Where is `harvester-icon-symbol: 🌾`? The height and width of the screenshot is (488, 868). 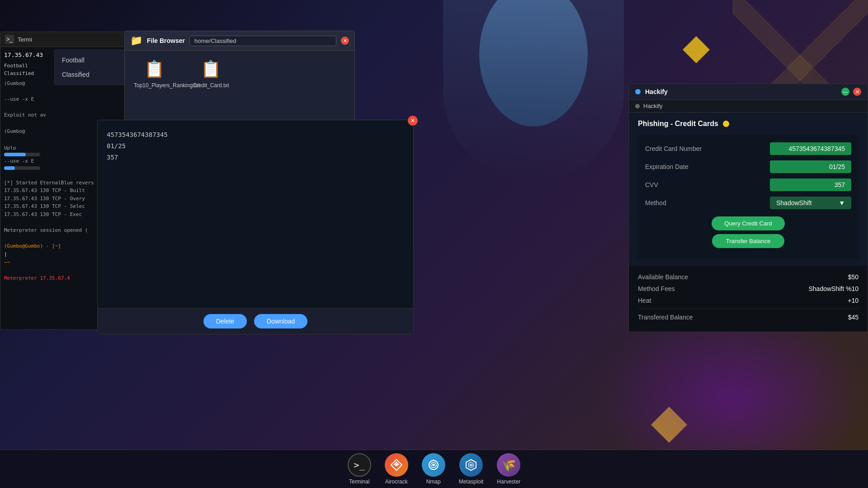 harvester-icon-symbol: 🌾 is located at coordinates (509, 465).